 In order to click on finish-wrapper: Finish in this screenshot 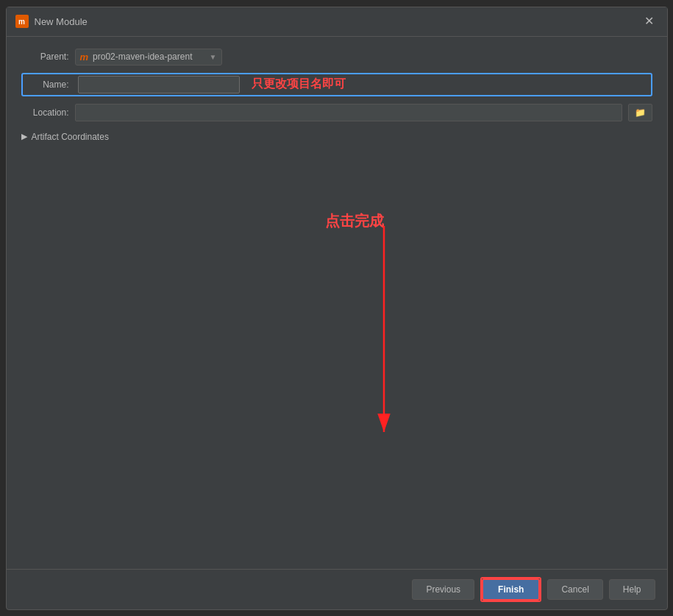, I will do `click(510, 590)`.